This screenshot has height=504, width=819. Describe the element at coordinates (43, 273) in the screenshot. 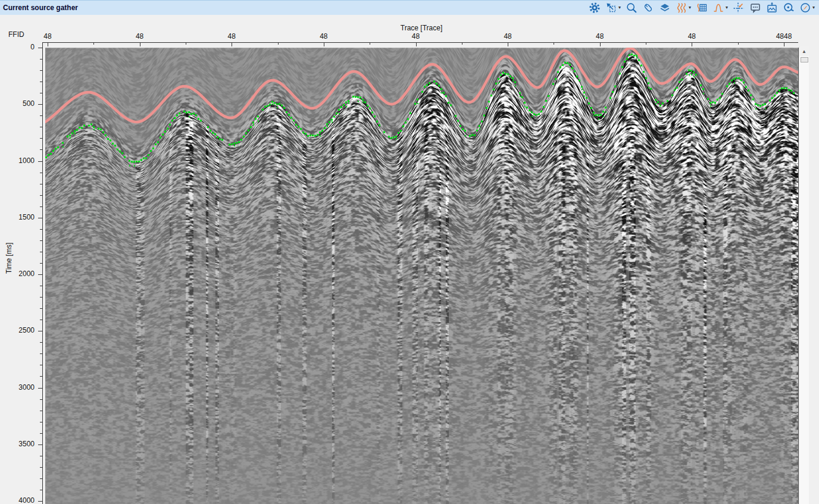

I see `left-axis-line` at that location.